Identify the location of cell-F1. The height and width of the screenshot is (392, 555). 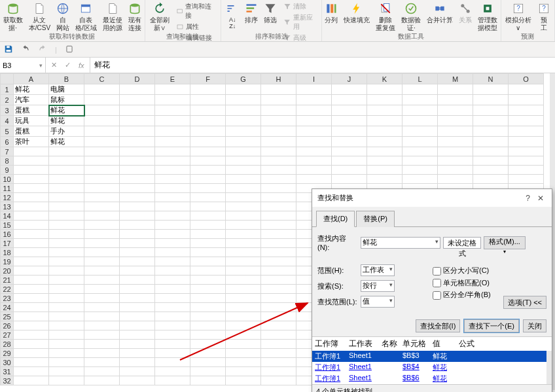
(208, 90).